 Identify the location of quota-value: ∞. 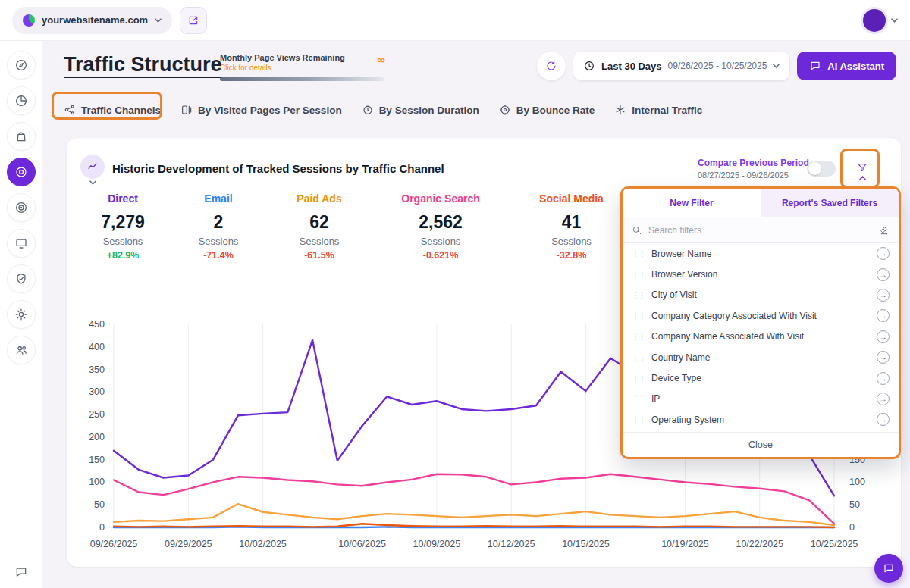
(381, 59).